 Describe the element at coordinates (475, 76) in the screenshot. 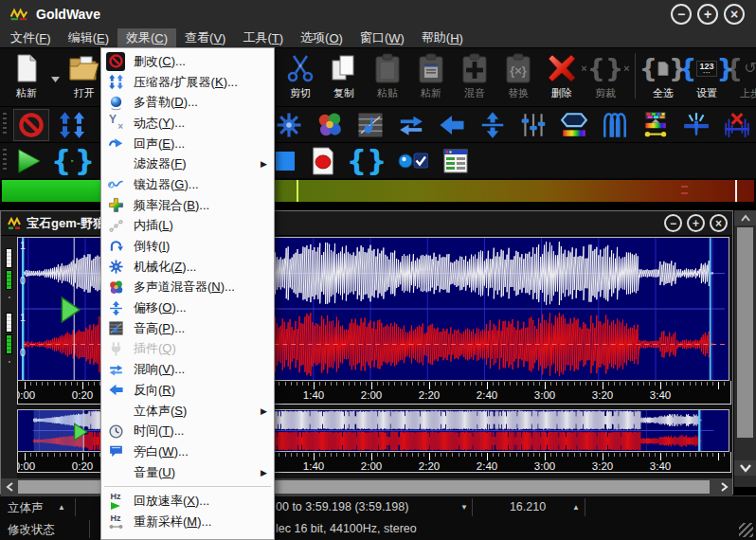

I see `toolbar-button-clipboard-mix: 混音` at that location.